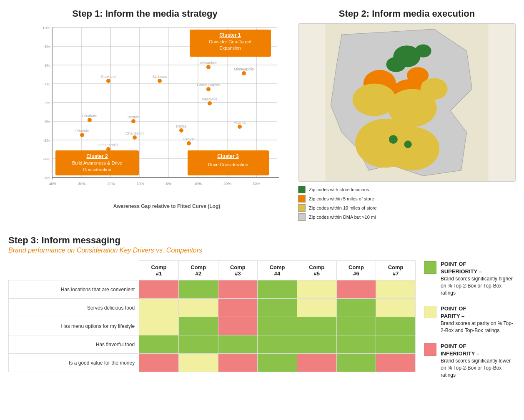 The image size is (524, 420). What do you see at coordinates (181, 130) in the screenshot?
I see `dot-dallas` at bounding box center [181, 130].